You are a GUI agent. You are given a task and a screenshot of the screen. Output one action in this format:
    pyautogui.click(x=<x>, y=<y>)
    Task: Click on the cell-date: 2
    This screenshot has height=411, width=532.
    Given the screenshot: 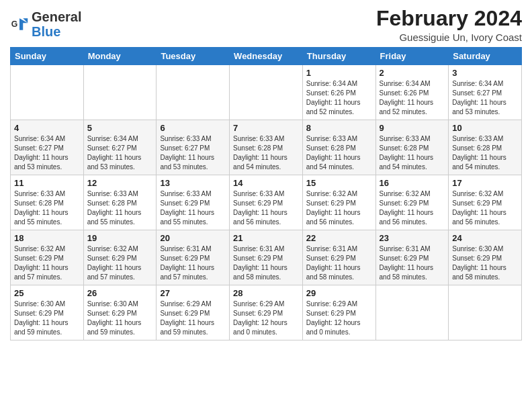 What is the action you would take?
    pyautogui.click(x=412, y=73)
    